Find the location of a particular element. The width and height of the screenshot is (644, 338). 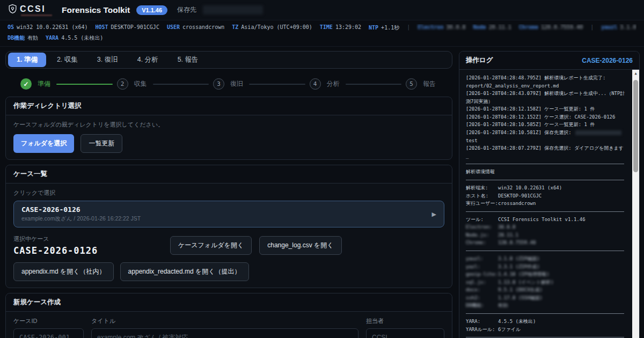

step-label-analyze: 分析 is located at coordinates (333, 84).